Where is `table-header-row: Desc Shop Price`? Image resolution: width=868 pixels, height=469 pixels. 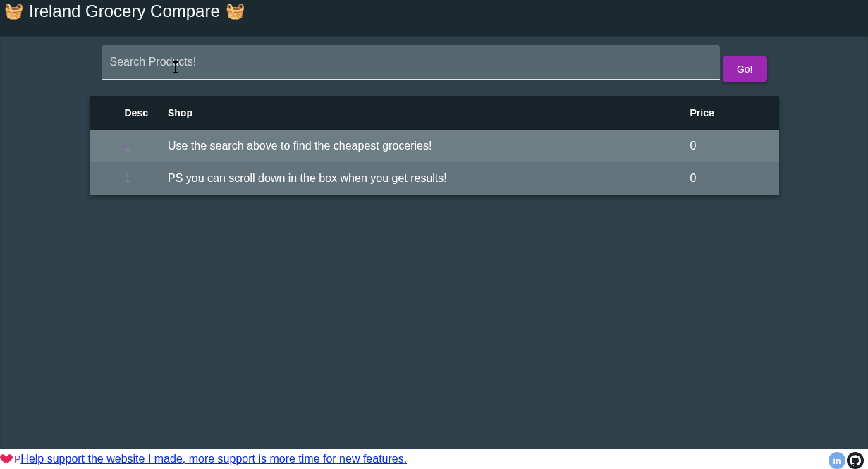
table-header-row: Desc Shop Price is located at coordinates (434, 113).